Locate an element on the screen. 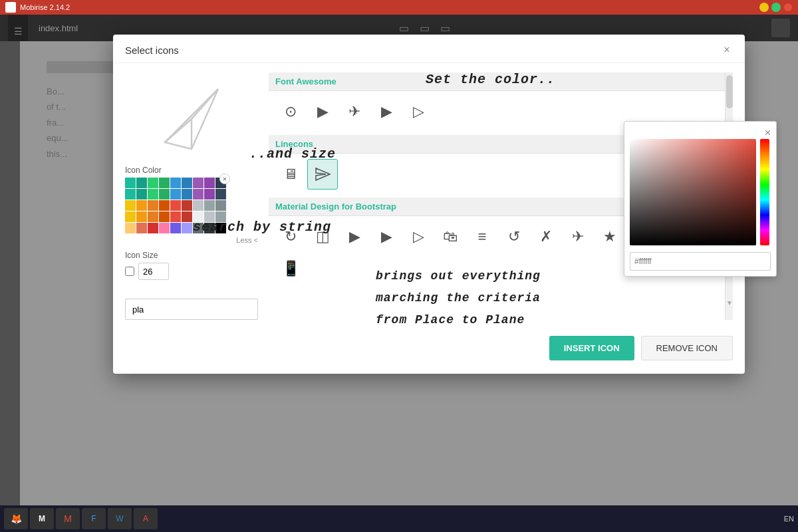 The height and width of the screenshot is (532, 798). md-icon-refresh: ↻ is located at coordinates (291, 237).